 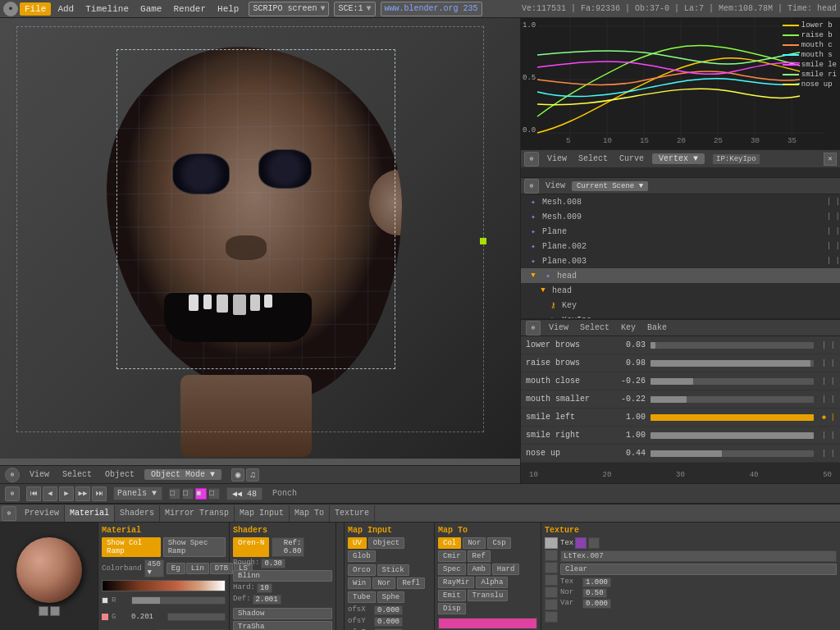 I want to click on outliner-item-keyipo: ≈ KeyIpo, so click(x=681, y=316).